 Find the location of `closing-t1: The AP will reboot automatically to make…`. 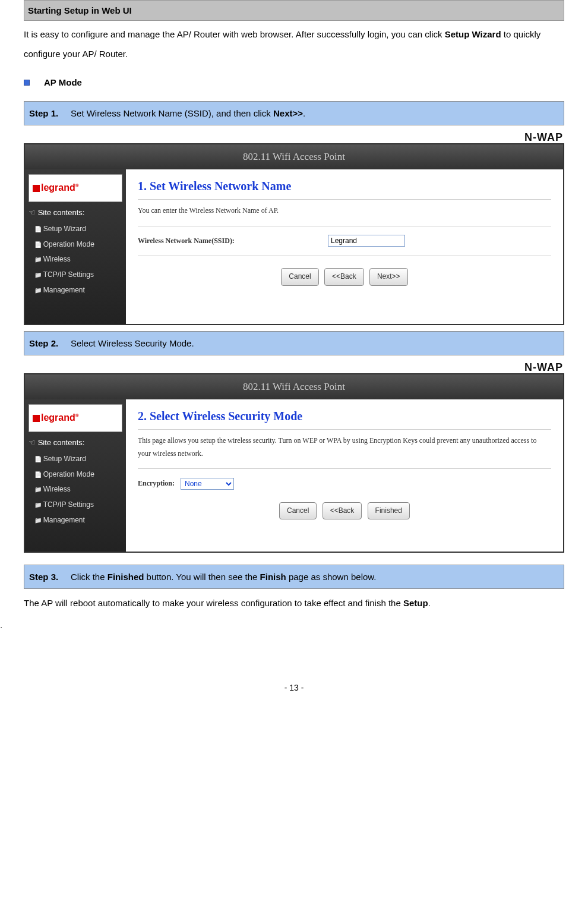

closing-t1: The AP will reboot automatically to make… is located at coordinates (214, 603).